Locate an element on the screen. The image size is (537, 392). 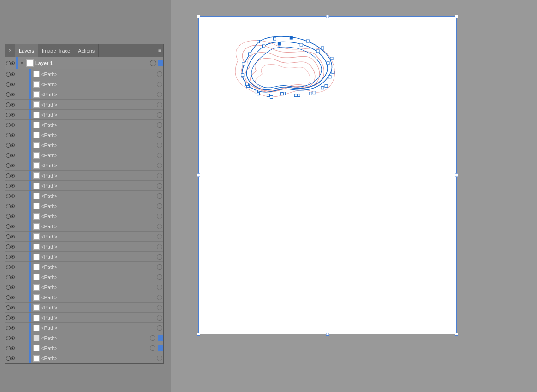
tab-image-trace: Image Trace is located at coordinates (56, 51).